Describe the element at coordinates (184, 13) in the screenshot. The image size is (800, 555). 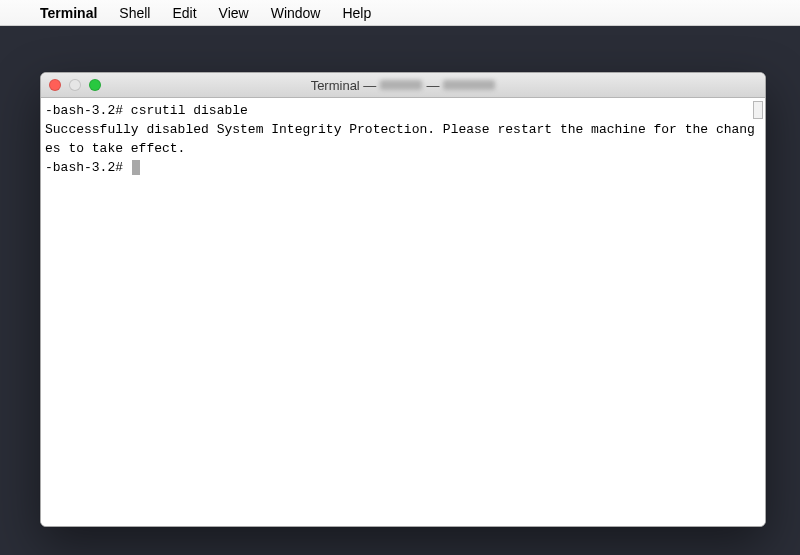
I see `menu-edit: Edit` at that location.